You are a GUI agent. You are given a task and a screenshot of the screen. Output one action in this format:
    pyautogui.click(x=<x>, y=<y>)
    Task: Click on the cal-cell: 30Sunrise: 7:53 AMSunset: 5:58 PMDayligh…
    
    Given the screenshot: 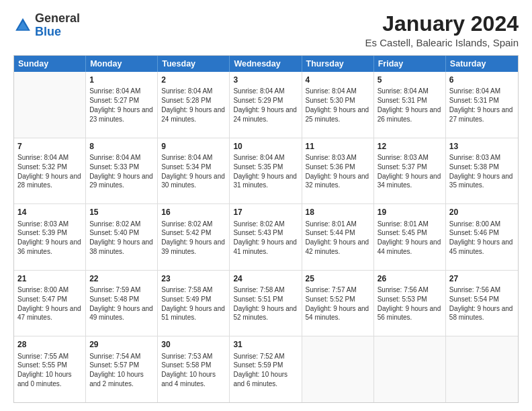 What is the action you would take?
    pyautogui.click(x=193, y=369)
    